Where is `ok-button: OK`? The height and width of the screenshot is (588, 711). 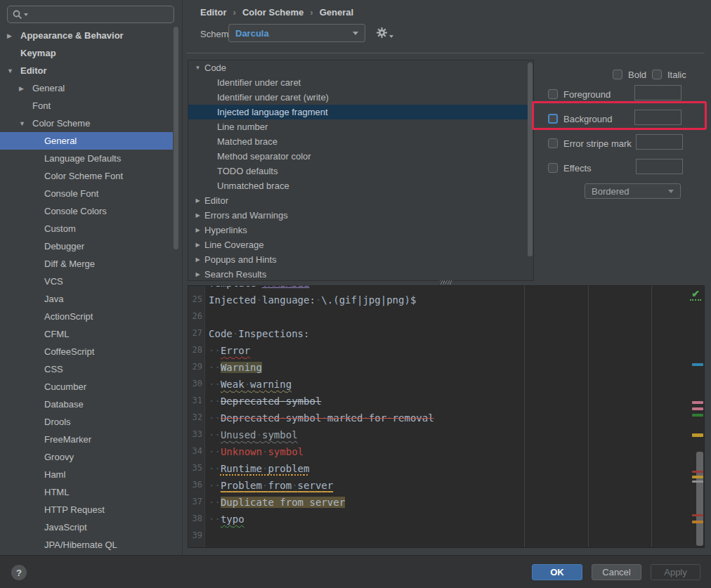 ok-button: OK is located at coordinates (557, 572).